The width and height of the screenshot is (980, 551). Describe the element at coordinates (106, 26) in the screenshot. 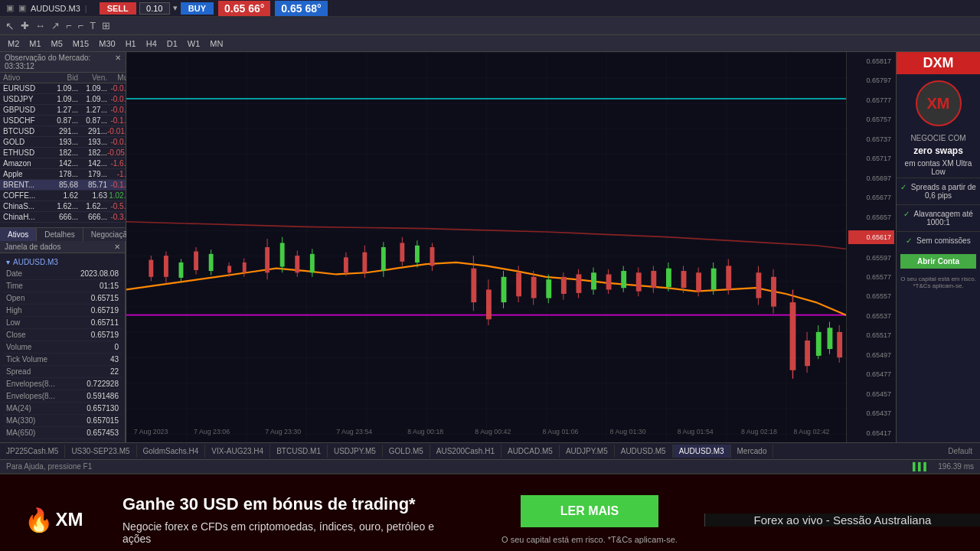

I see `fib-icon: ⊞` at that location.